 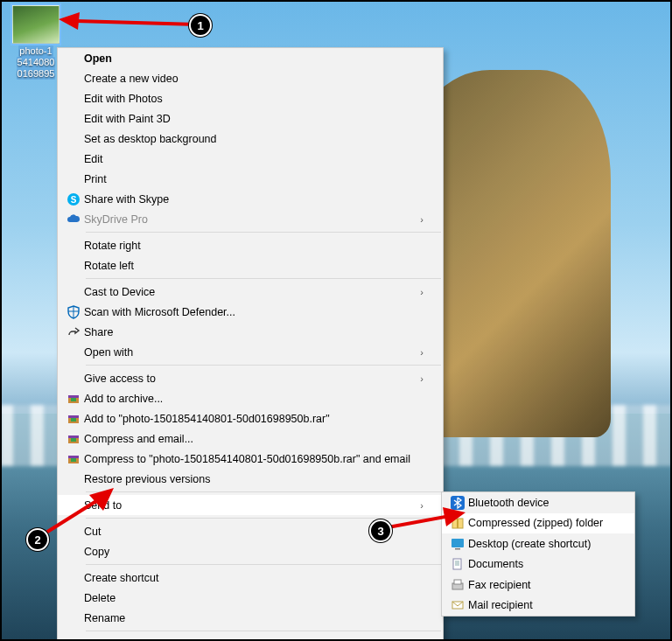 I want to click on menu-add-to-archive: Add to archive..., so click(x=250, y=399).